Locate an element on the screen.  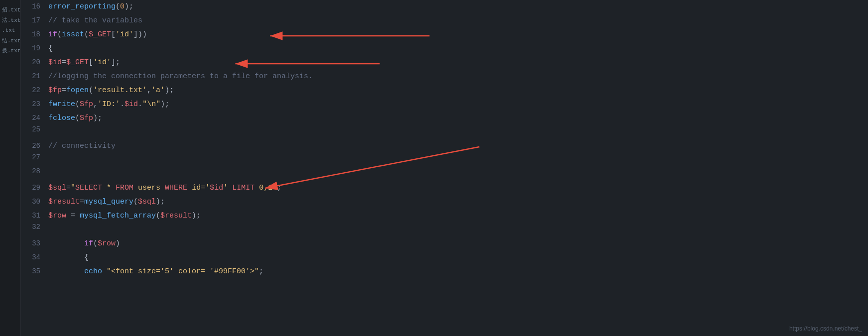
code-line-27: 27 is located at coordinates (444, 160).